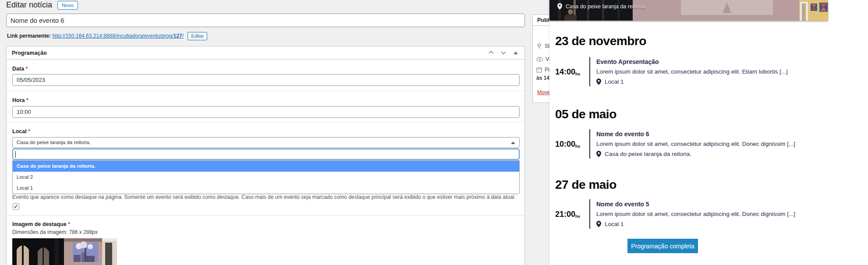 Image resolution: width=868 pixels, height=265 pixels. What do you see at coordinates (543, 46) in the screenshot?
I see `publish-status-row: St` at bounding box center [543, 46].